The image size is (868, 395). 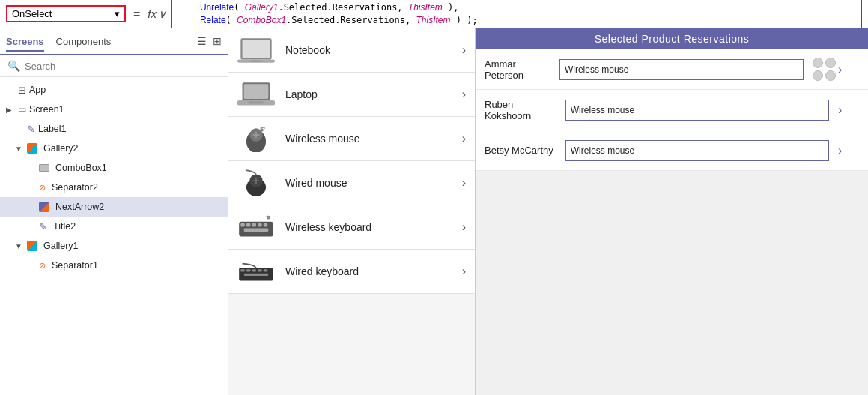 I want to click on laptop-image, so click(x=256, y=94).